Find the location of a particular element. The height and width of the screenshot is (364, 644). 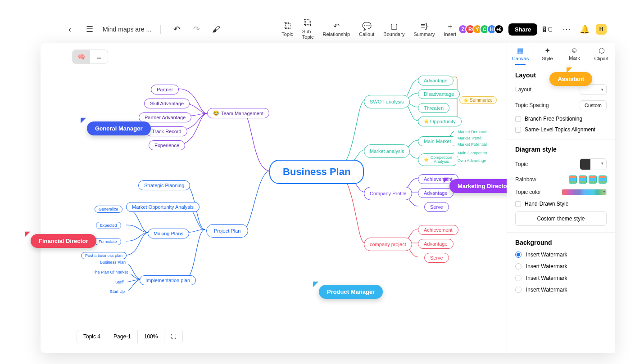

tab-label: Clipart is located at coordinates (602, 58).